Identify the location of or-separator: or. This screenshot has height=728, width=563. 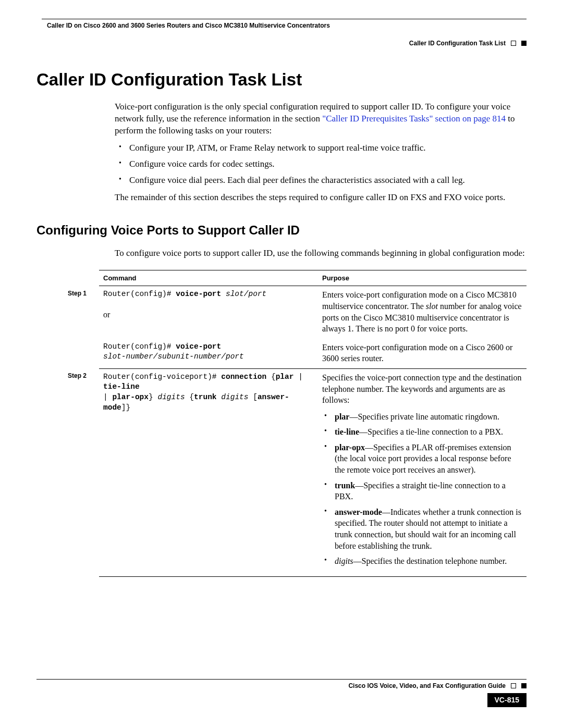
(209, 315).